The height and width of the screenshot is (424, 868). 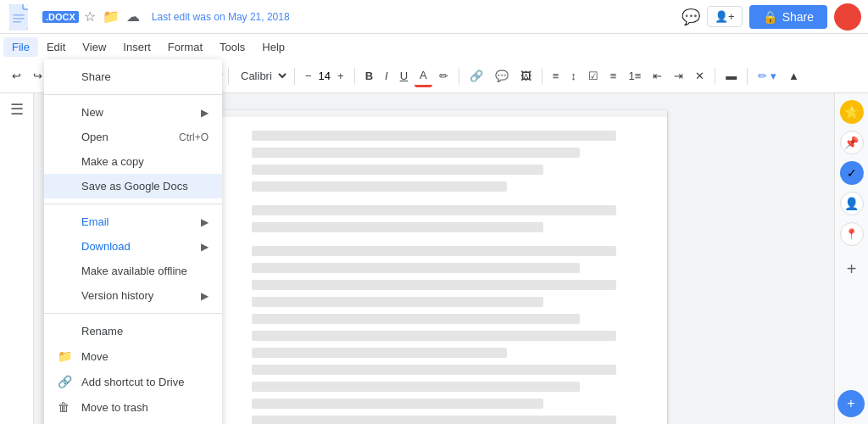 What do you see at coordinates (573, 76) in the screenshot?
I see `line-spacing-button: ↕` at bounding box center [573, 76].